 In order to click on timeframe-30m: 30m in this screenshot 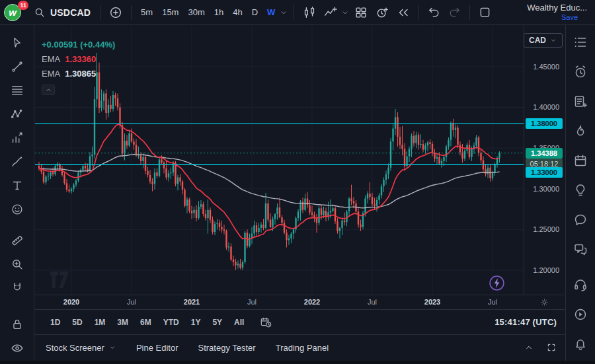, I will do `click(196, 12)`.